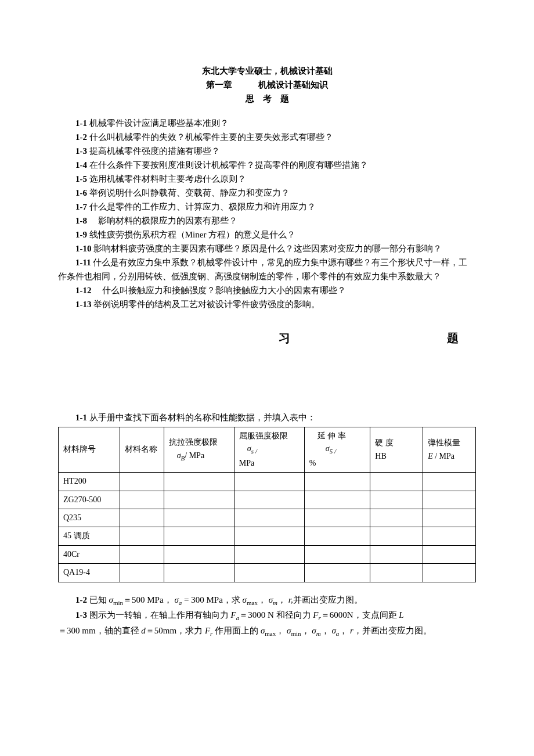 Image resolution: width=534 pixels, height=756 pixels. What do you see at coordinates (381, 456) in the screenshot?
I see `unit: HB` at bounding box center [381, 456].